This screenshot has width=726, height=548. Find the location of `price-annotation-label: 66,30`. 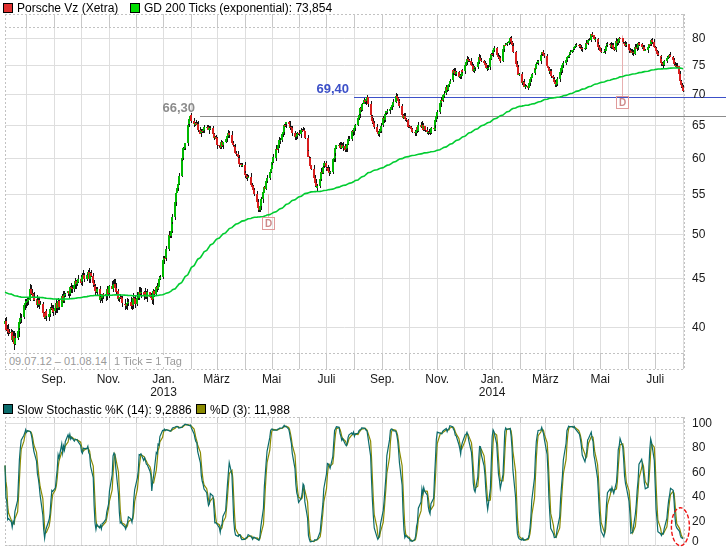

price-annotation-label: 66,30 is located at coordinates (164, 108).